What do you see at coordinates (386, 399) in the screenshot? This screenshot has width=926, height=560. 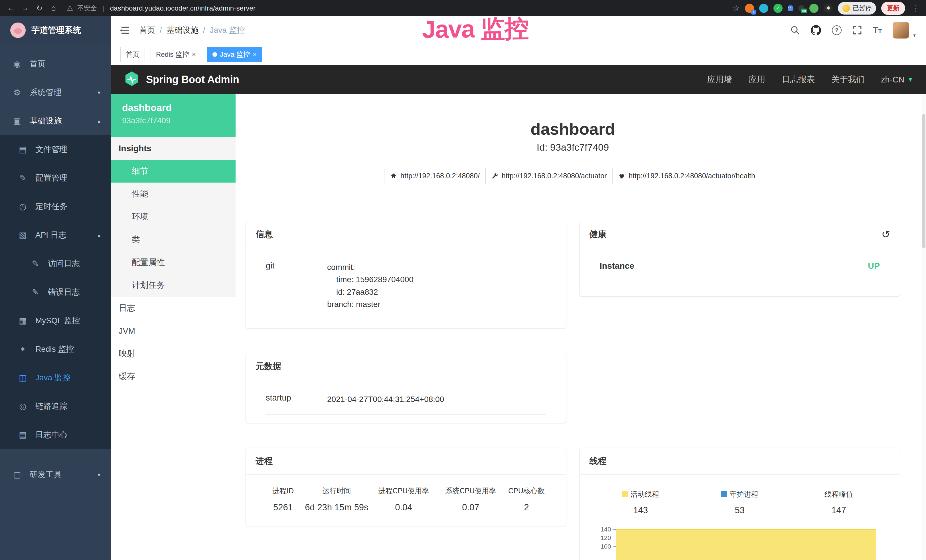 I see `metadata-value: 2021-04-27T00:44:31.254+08:00` at bounding box center [386, 399].